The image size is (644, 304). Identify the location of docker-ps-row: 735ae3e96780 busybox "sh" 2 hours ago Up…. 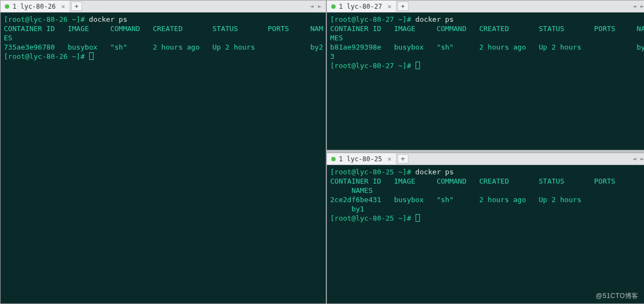
(163, 47).